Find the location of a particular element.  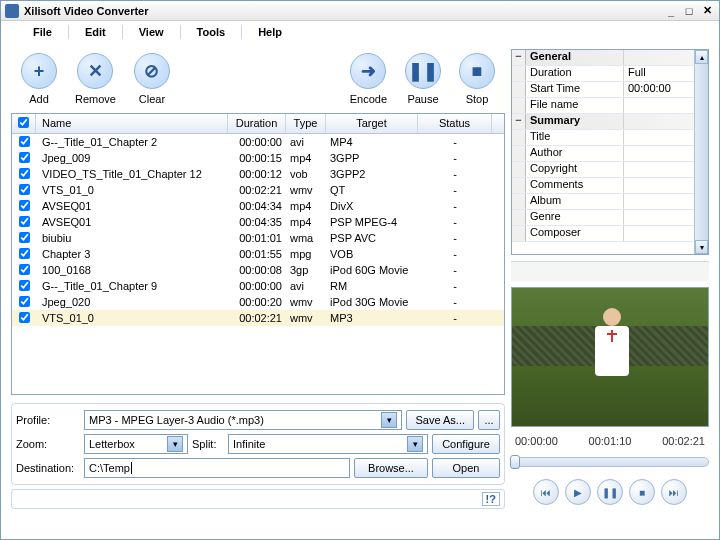

col-type: Type is located at coordinates (306, 124).